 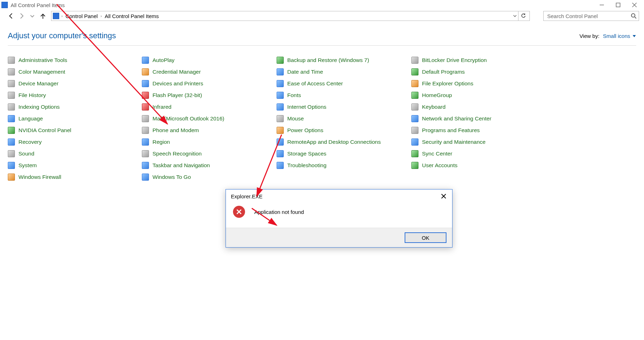 What do you see at coordinates (602, 5) in the screenshot?
I see `minimize-button` at bounding box center [602, 5].